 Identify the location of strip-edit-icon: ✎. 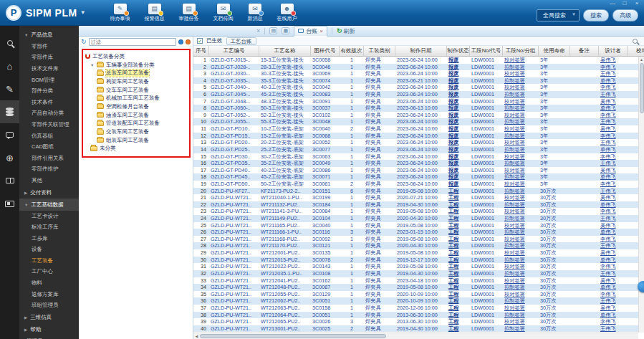
(10, 89).